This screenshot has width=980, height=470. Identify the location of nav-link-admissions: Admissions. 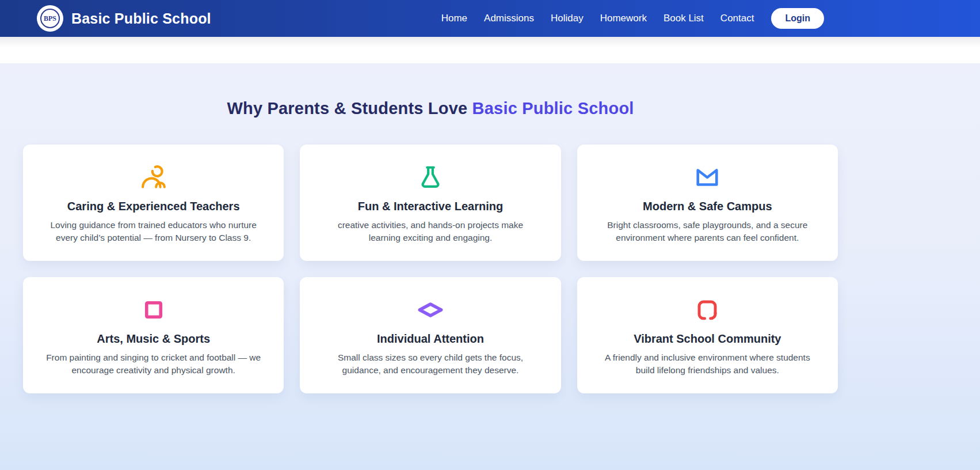
(509, 18).